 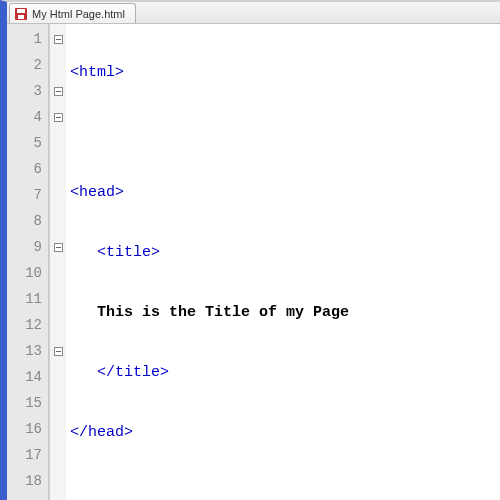 I want to click on line-number: 8, so click(x=28, y=221).